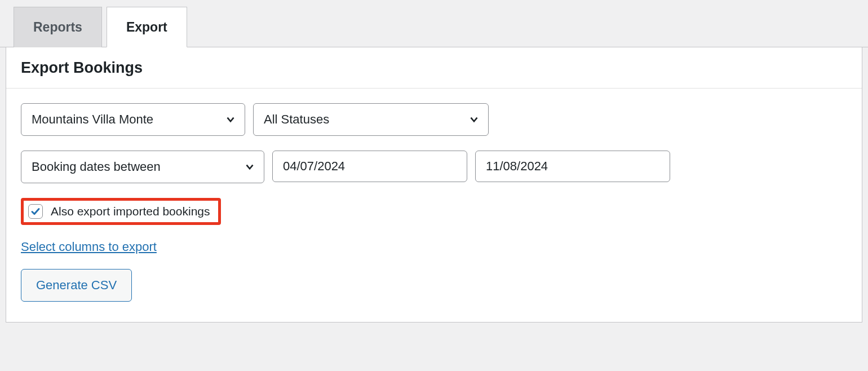 The width and height of the screenshot is (868, 371). What do you see at coordinates (57, 27) in the screenshot?
I see `tab-reports-label: Reports` at bounding box center [57, 27].